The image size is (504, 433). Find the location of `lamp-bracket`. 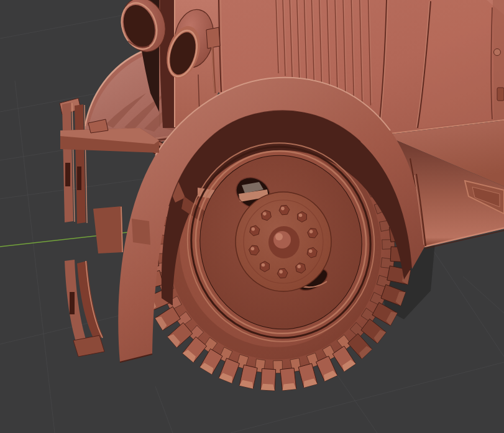

lamp-bracket is located at coordinates (213, 38).